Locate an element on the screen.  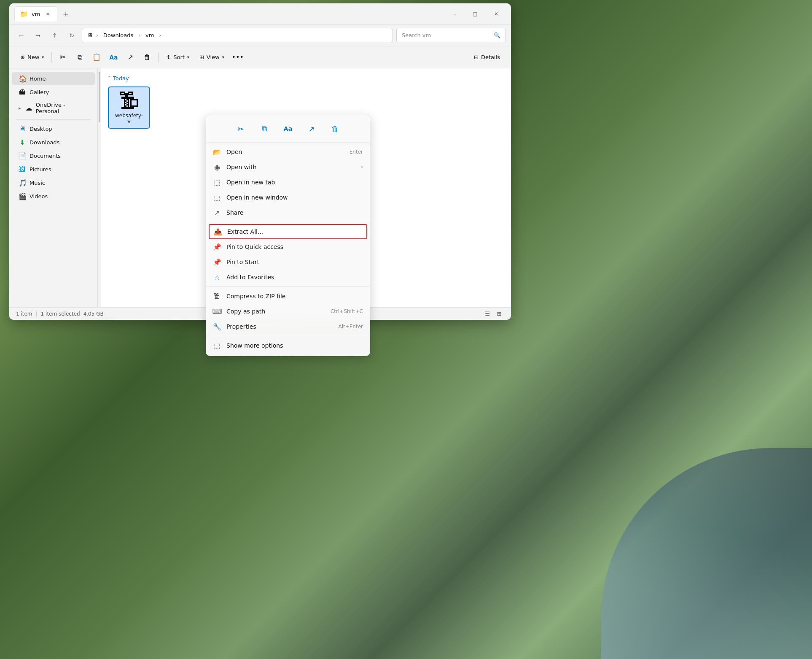
ctx-pin-start: 📌 Pin to Start is located at coordinates (288, 262).